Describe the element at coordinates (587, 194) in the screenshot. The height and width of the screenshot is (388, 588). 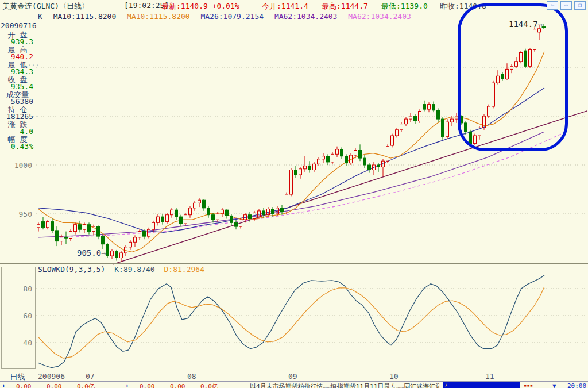
I see `right-border` at that location.